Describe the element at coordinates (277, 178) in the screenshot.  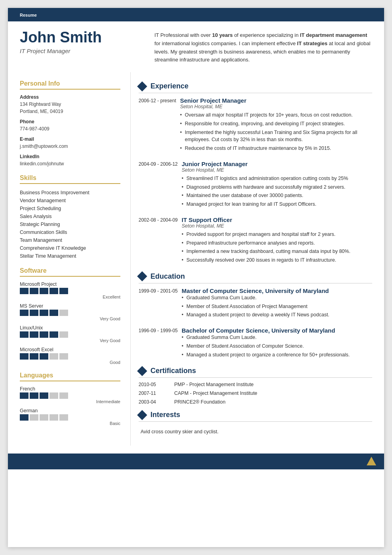
I see `experience-bullet-item: Streamlined IT logistics and administrat…` at that location.